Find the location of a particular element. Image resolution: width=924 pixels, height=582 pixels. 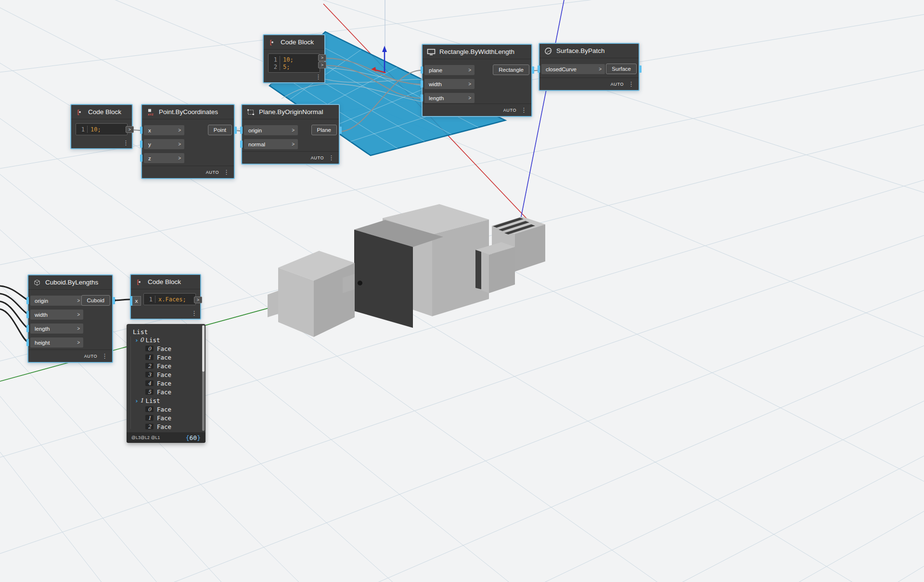

wire-cuboid-to-codeblock-x is located at coordinates (121, 300).